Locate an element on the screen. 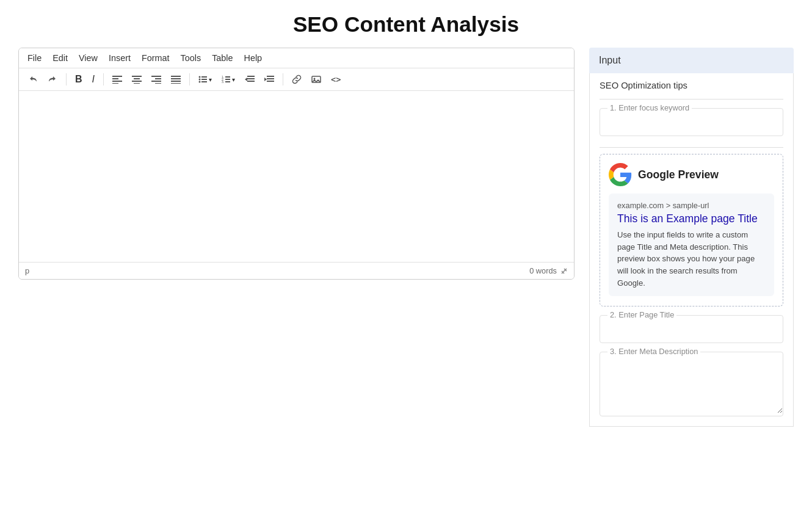 The height and width of the screenshot is (522, 812). numbered-list-button: 1.2.3. ▾ is located at coordinates (228, 79).